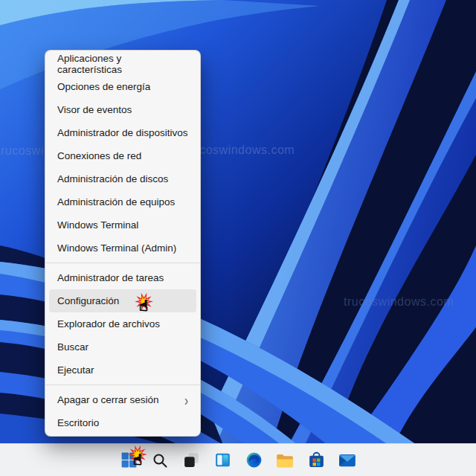  I want to click on taskbar, so click(238, 460).